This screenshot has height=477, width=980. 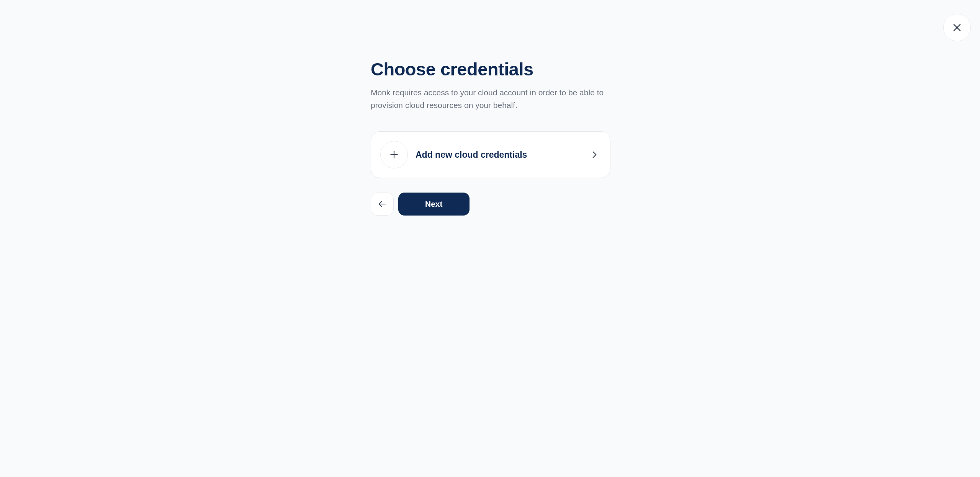 What do you see at coordinates (382, 204) in the screenshot?
I see `back-button` at bounding box center [382, 204].